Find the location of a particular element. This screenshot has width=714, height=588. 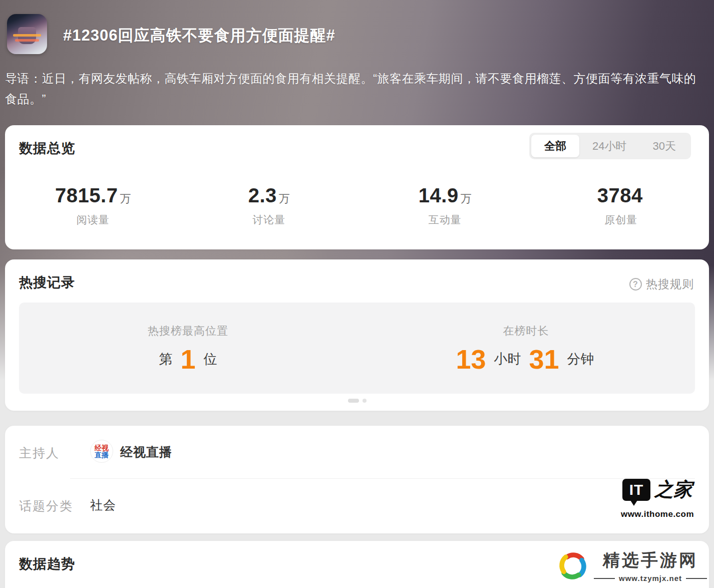

ithome-watermark: IT 之家 www.ithome.com is located at coordinates (657, 498).